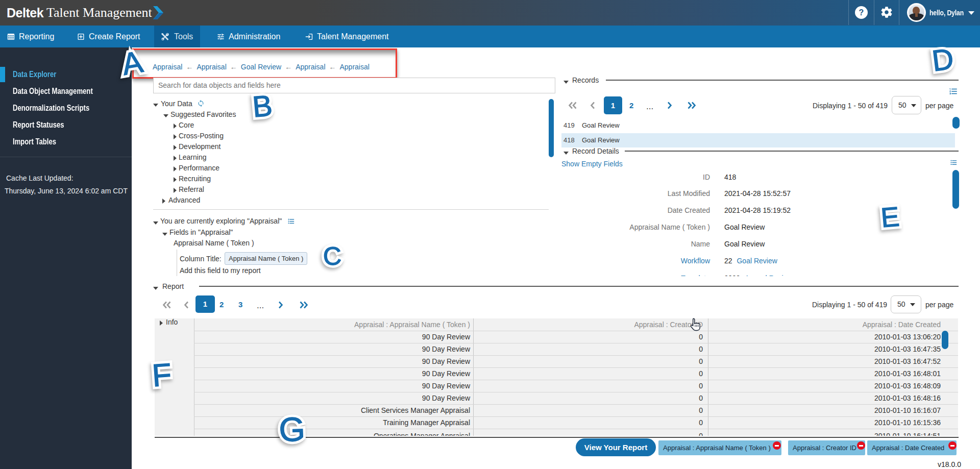 The height and width of the screenshot is (469, 980). I want to click on svg-text: B, so click(262, 106).